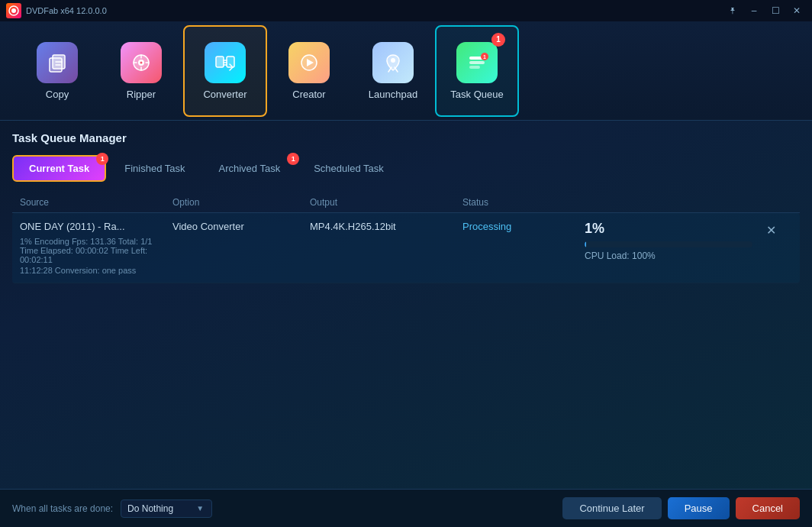 This screenshot has height=527, width=812. I want to click on cell-option: Video Converter, so click(241, 226).